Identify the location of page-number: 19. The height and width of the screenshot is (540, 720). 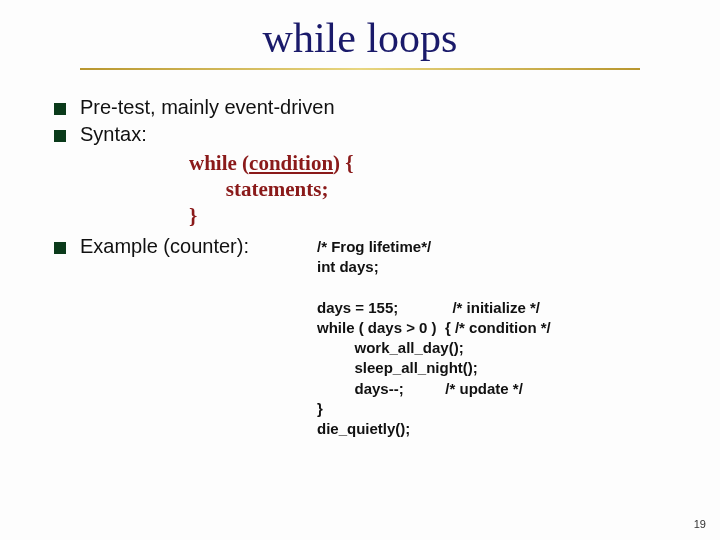
(700, 524).